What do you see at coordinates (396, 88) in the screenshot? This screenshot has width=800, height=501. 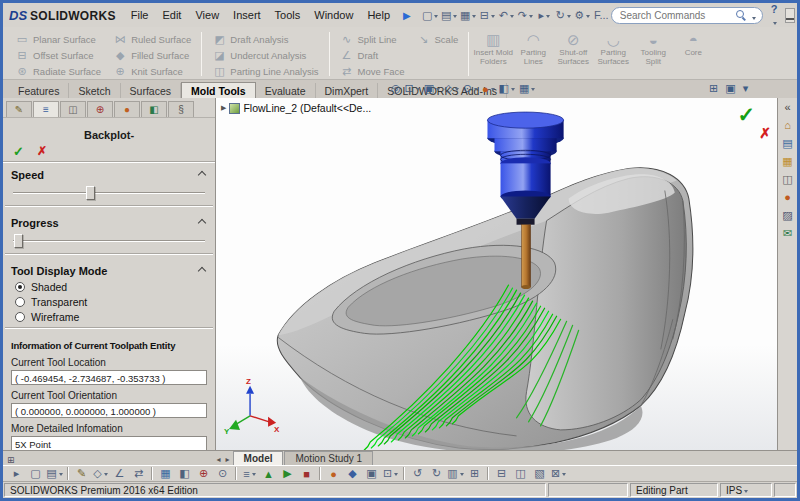 I see `zoom-fit-icon: ◎` at bounding box center [396, 88].